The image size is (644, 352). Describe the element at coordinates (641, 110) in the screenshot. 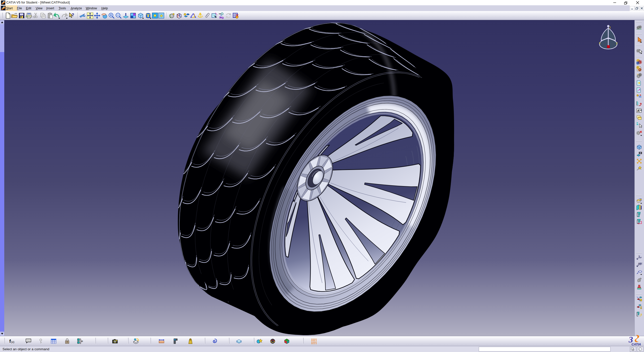

I see `svg-text: 15` at that location.